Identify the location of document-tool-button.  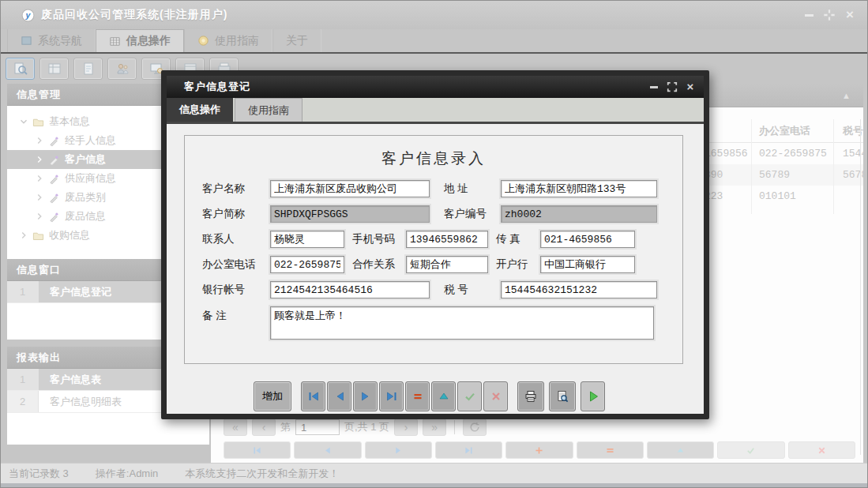
(88, 69).